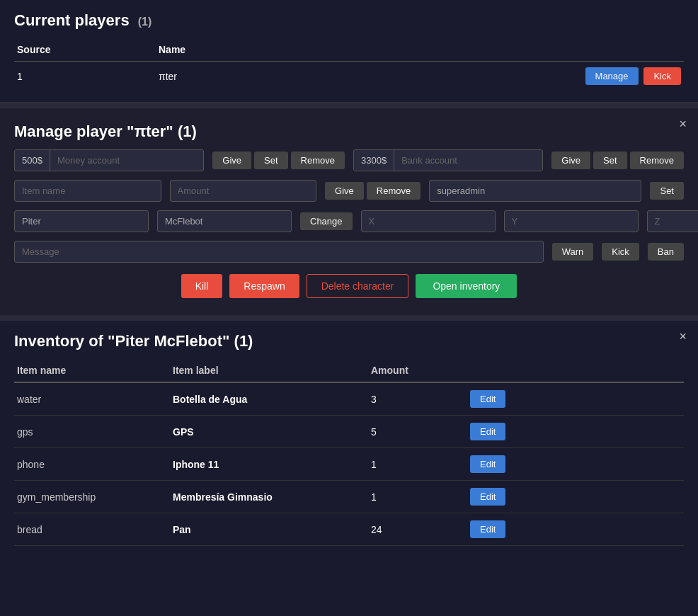 Image resolution: width=698 pixels, height=616 pixels. What do you see at coordinates (269, 464) in the screenshot?
I see `inv-item-label: Iphone 11` at bounding box center [269, 464].